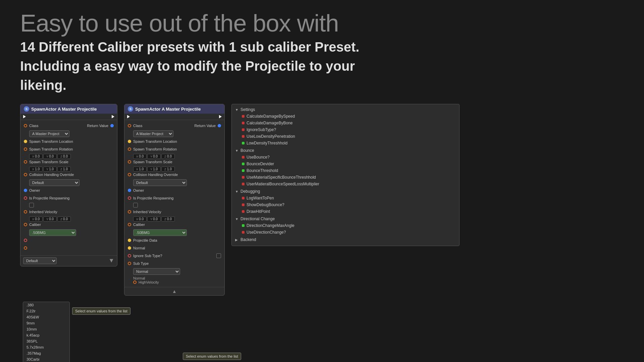  I want to click on panel2-exec-in-icon, so click(128, 117).